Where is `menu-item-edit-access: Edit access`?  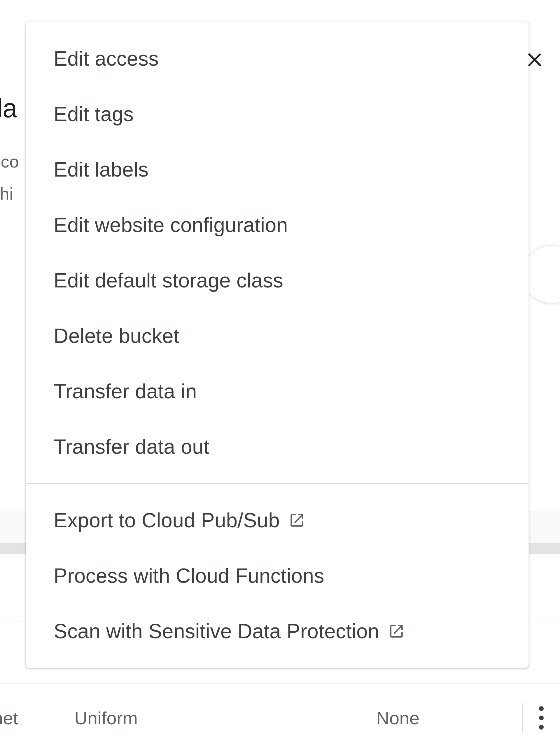
menu-item-edit-access: Edit access is located at coordinates (277, 59).